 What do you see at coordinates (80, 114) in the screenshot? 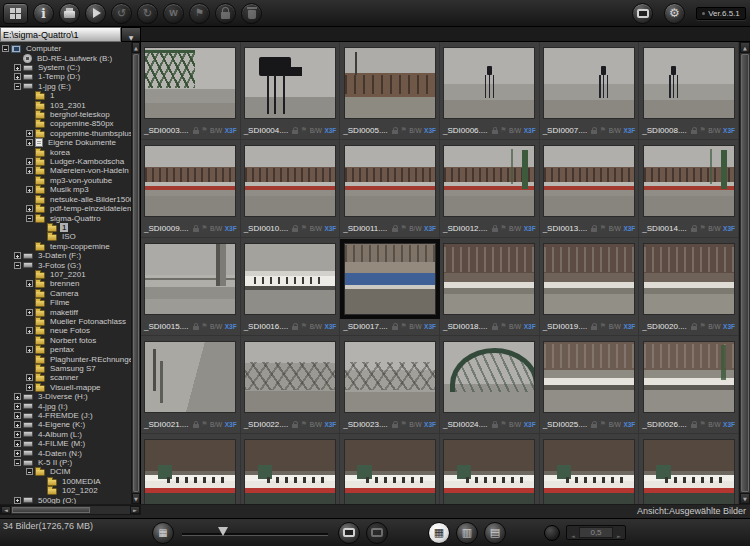
I see `tree-item-label: berghof-teleskop` at bounding box center [80, 114].